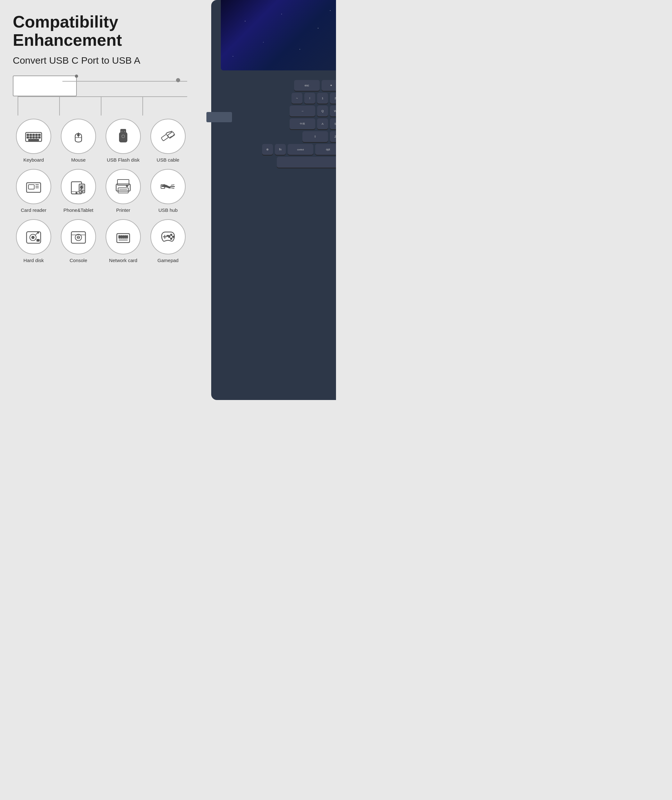 The image size is (672, 800). Describe the element at coordinates (168, 160) in the screenshot. I see `usb-cable-label: USB cable` at that location.